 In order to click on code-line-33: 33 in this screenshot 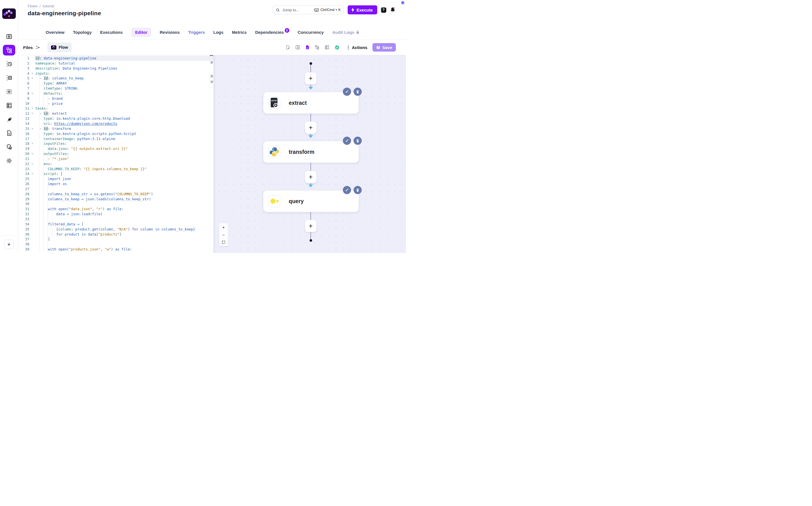, I will do `click(116, 219)`.